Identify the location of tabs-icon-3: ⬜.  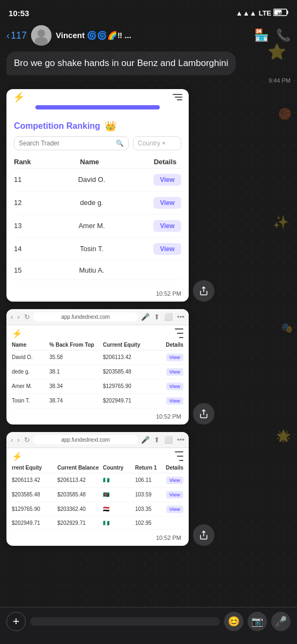
(168, 440).